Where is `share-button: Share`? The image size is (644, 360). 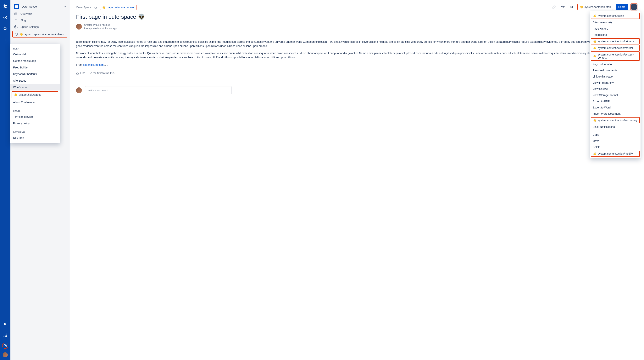 share-button: Share is located at coordinates (622, 7).